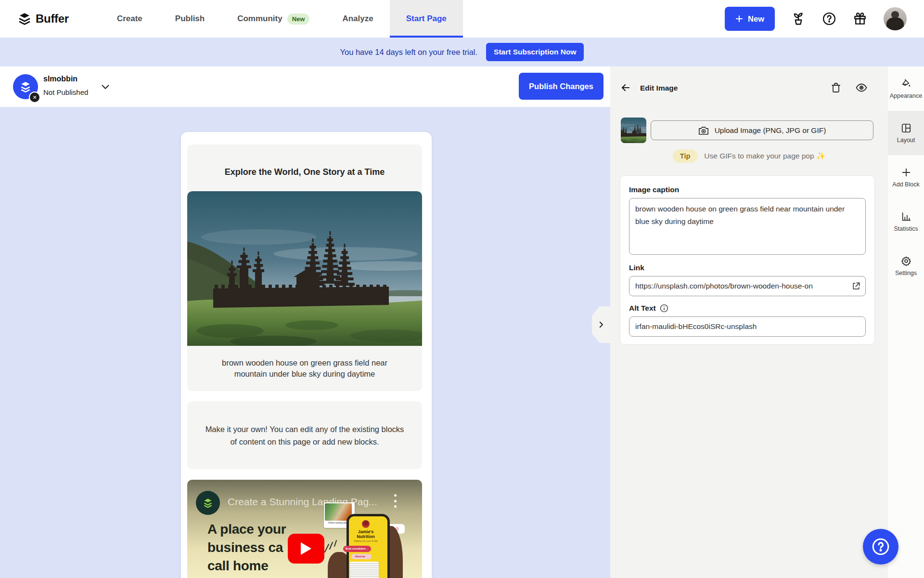  What do you see at coordinates (105, 87) in the screenshot?
I see `chevron-down-icon` at bounding box center [105, 87].